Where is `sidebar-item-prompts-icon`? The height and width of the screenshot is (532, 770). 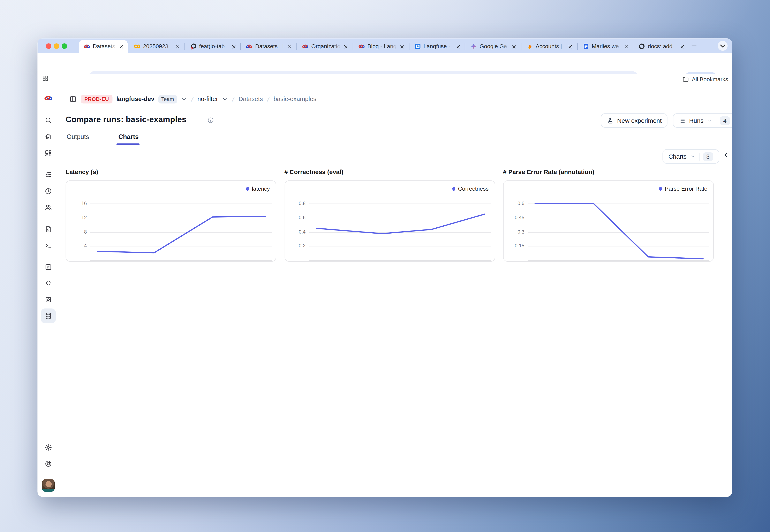 sidebar-item-prompts-icon is located at coordinates (48, 229).